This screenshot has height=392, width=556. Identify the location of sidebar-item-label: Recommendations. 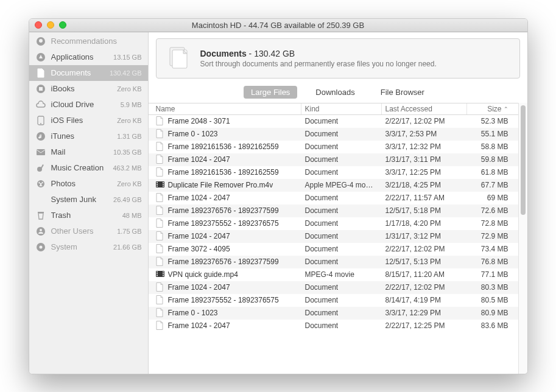
(95, 41).